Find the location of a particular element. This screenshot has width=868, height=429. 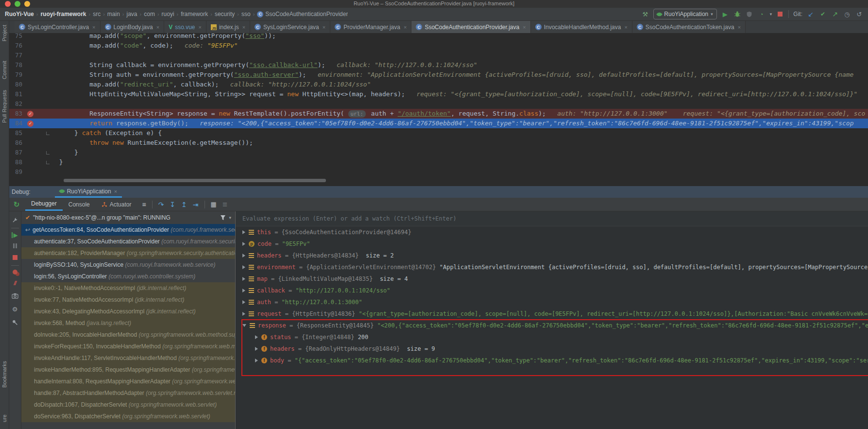

git-commit-icon: ✔ is located at coordinates (823, 14).